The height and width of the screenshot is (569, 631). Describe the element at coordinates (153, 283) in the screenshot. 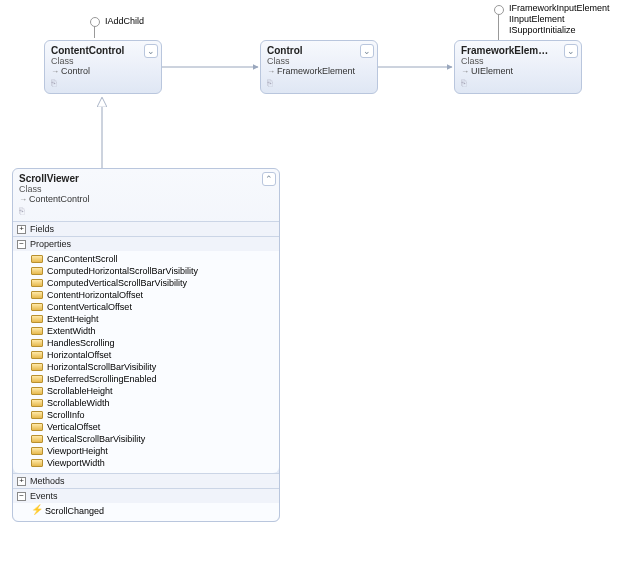

I see `property-item: ComputedVerticalScrollBarVisibility` at that location.